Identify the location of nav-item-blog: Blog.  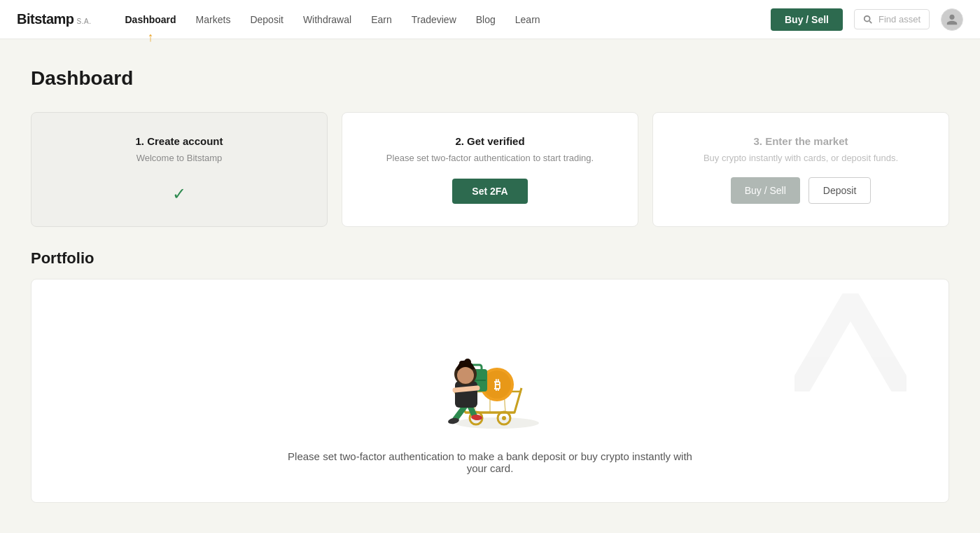
(486, 20).